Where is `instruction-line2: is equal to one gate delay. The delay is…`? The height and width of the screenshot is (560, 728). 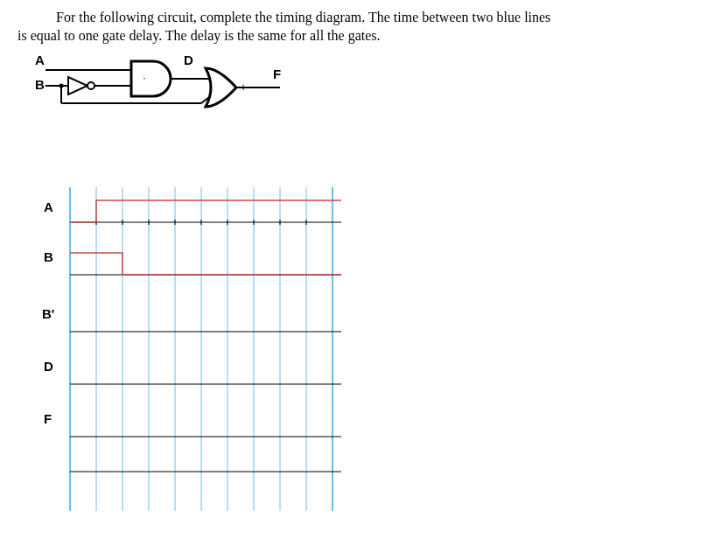
instruction-line2: is equal to one gate delay. The delay is… is located at coordinates (200, 35).